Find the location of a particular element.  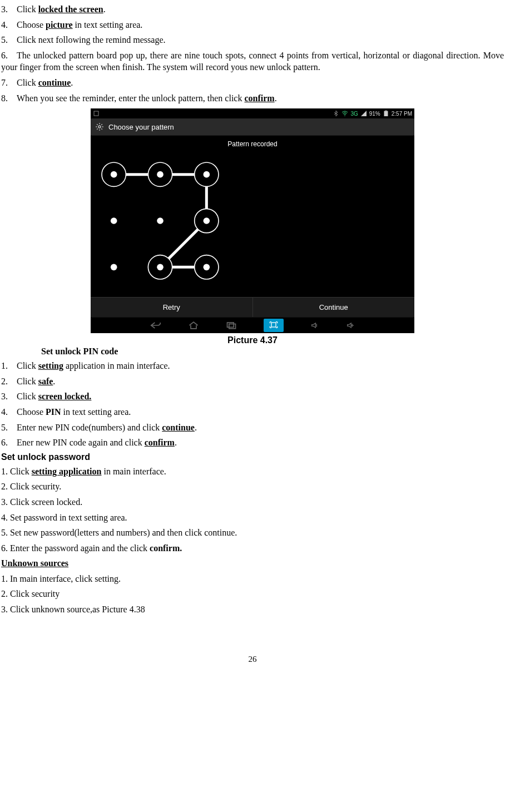

back-nav-icon is located at coordinates (156, 325).